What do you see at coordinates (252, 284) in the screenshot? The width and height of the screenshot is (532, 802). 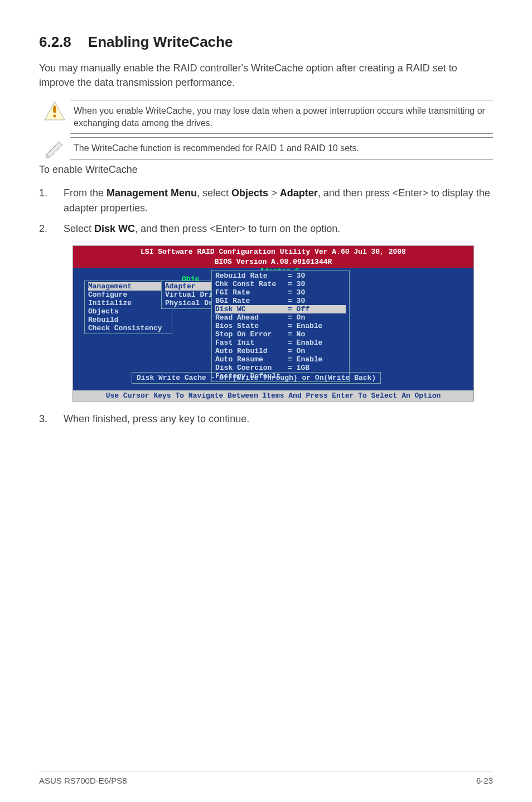 I see `lbl: Chk Const Rate` at bounding box center [252, 284].